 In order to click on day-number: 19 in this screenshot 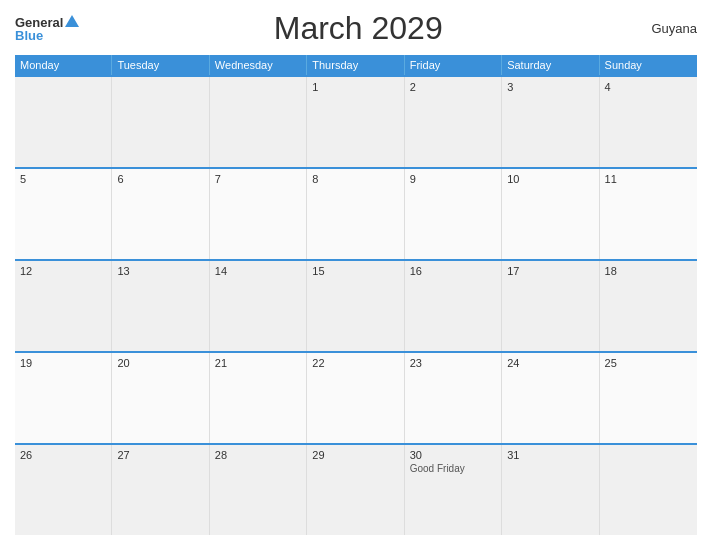, I will do `click(26, 363)`.